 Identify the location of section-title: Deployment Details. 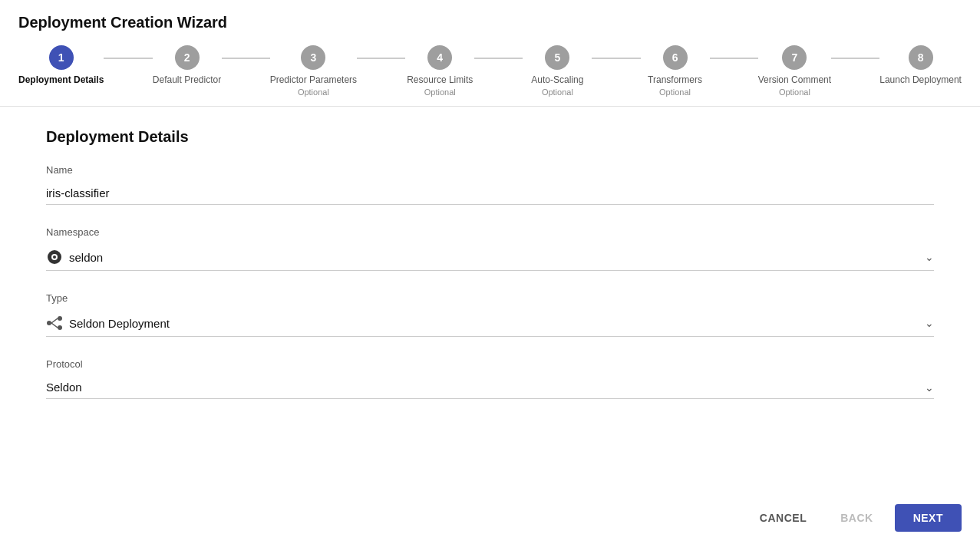
(490, 137).